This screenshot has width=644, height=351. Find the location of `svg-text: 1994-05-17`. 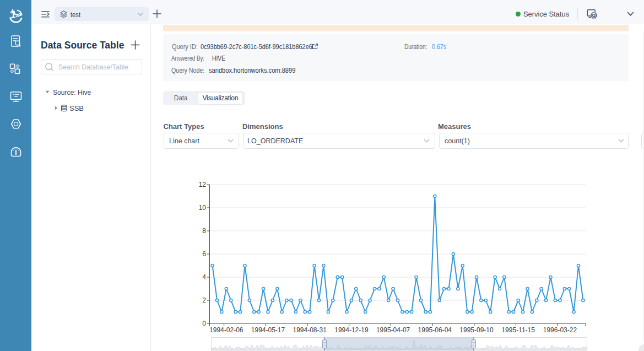

svg-text: 1994-05-17 is located at coordinates (268, 330).